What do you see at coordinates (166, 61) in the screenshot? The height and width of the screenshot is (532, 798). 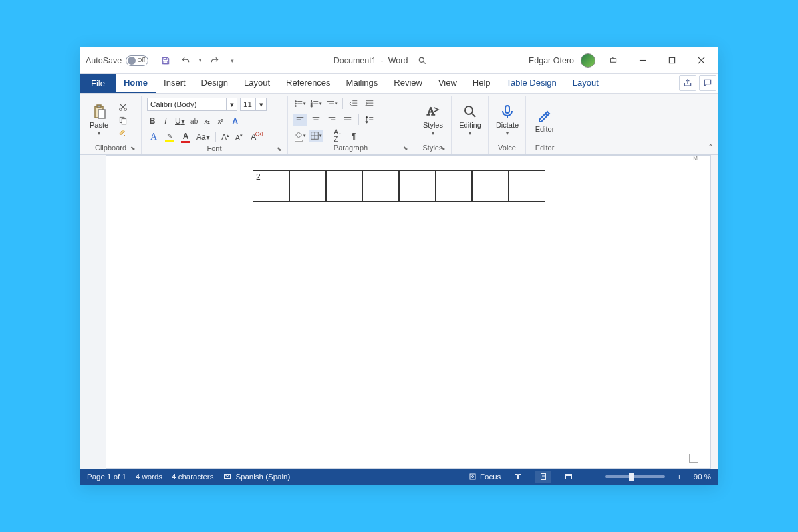 I see `save-icon` at bounding box center [166, 61].